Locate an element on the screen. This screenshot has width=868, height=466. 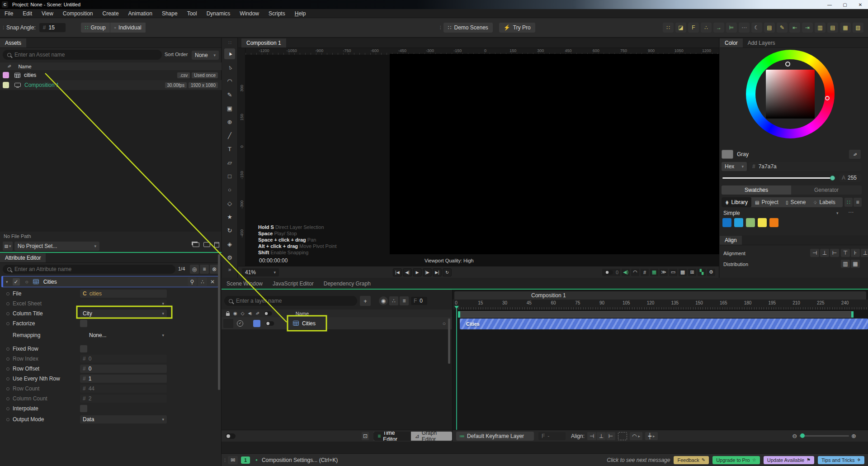
frame-filter-field: F0 is located at coordinates (419, 301).